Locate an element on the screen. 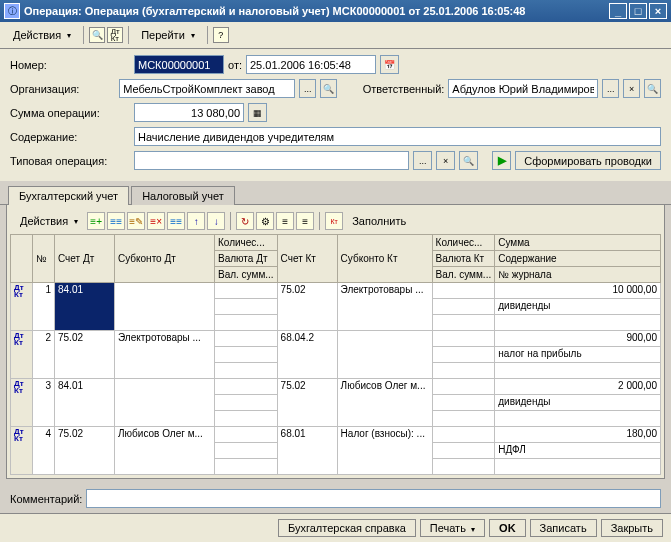  typop-field is located at coordinates (272, 160).